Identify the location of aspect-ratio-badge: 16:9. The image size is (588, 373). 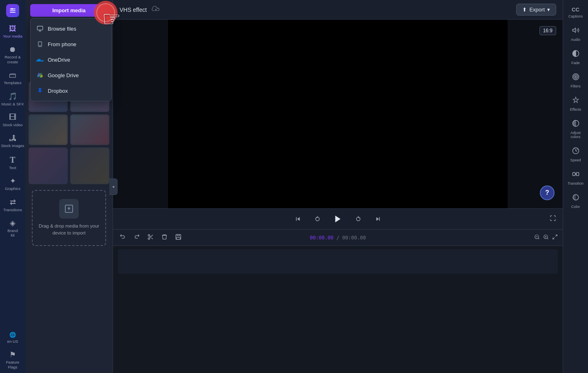
(548, 31).